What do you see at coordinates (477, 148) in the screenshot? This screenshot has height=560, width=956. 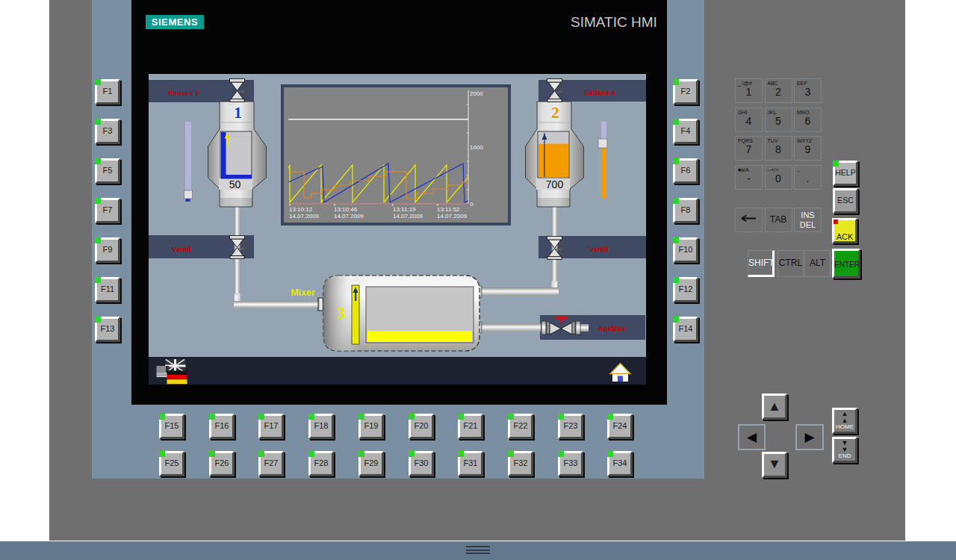 I see `svg-text: 1000` at bounding box center [477, 148].